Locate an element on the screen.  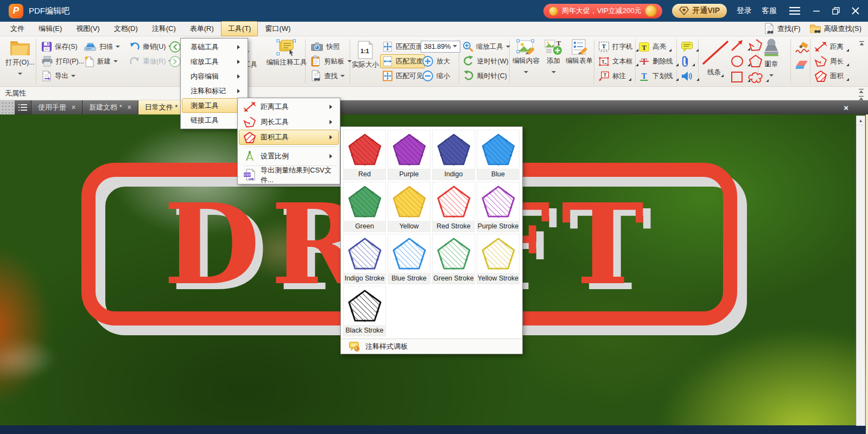
toolbar-button-eraser is located at coordinates (802, 65).